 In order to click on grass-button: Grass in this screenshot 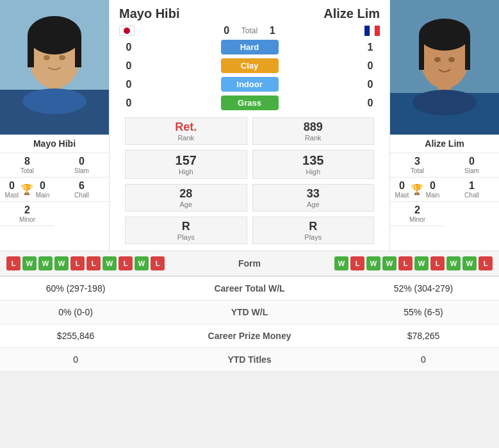, I will do `click(250, 103)`.